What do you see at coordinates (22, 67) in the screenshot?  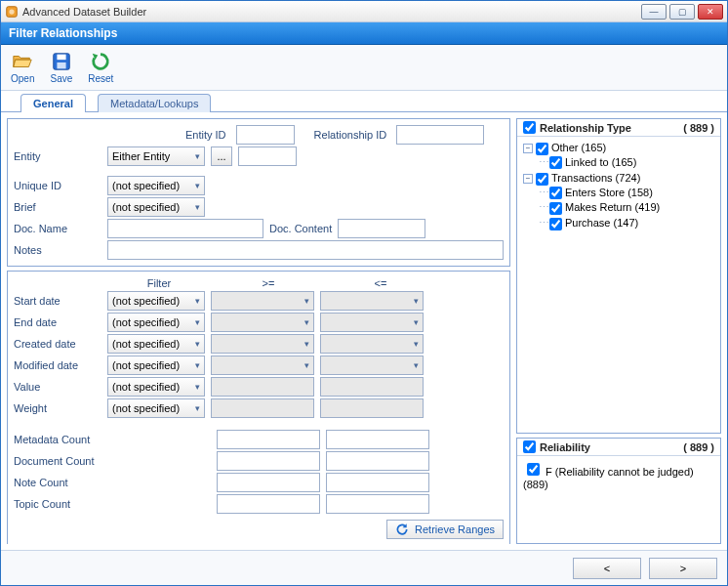 I see `open-button: Open` at bounding box center [22, 67].